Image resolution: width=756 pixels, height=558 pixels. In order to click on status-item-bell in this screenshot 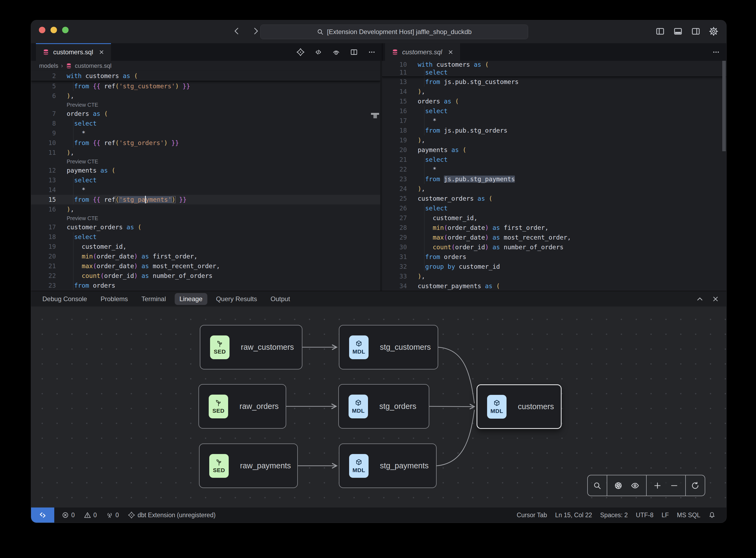, I will do `click(712, 515)`.